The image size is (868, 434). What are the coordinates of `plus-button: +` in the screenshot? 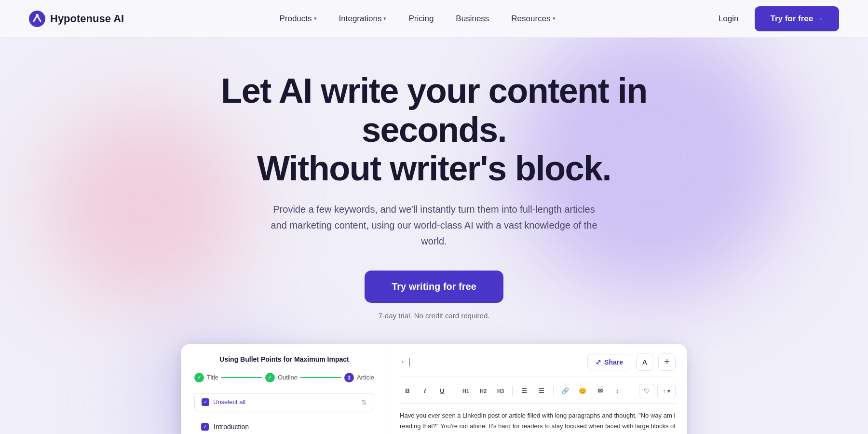 It's located at (667, 362).